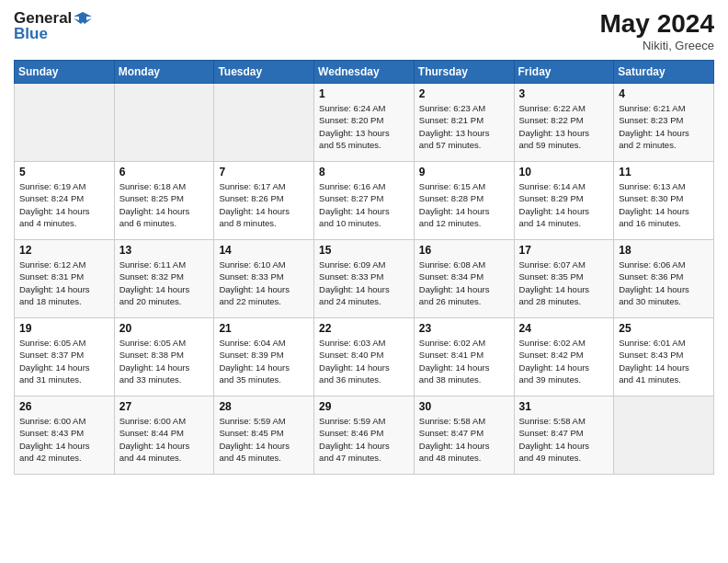 Image resolution: width=728 pixels, height=563 pixels. What do you see at coordinates (165, 204) in the screenshot?
I see `cell-info: Sunrise: 6:18 AMSunset: 8:25 PMDaylight:…` at bounding box center [165, 204].